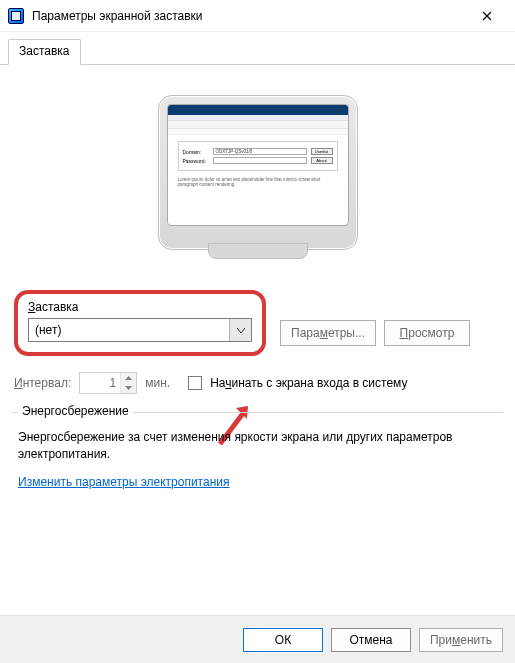 The width and height of the screenshot is (515, 663). Describe the element at coordinates (128, 378) in the screenshot. I see `spin-up` at that location.